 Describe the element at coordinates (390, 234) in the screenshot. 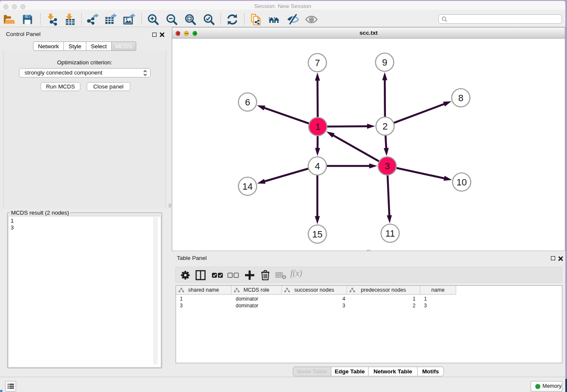

I see `svg-text: 11` at that location.